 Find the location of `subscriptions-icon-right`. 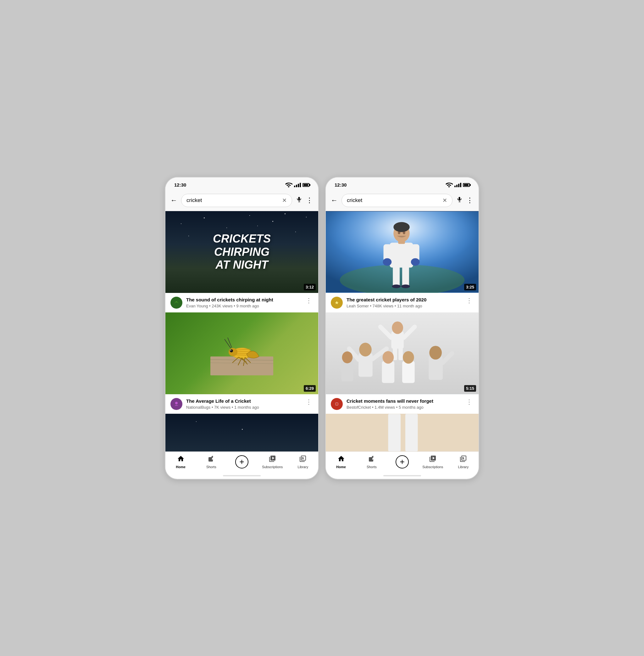

subscriptions-icon-right is located at coordinates (433, 459).